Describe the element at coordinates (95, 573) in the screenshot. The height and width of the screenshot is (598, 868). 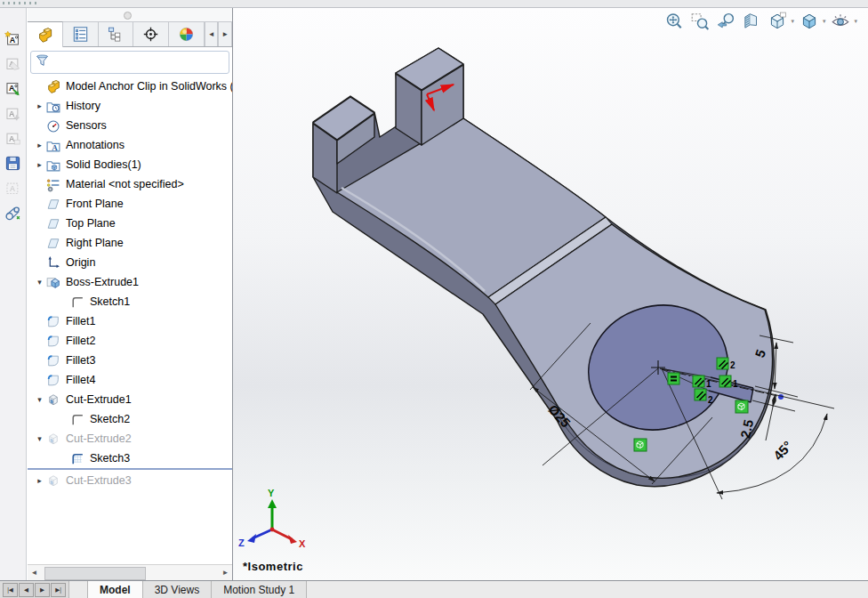
I see `scrollbar-thumb` at that location.